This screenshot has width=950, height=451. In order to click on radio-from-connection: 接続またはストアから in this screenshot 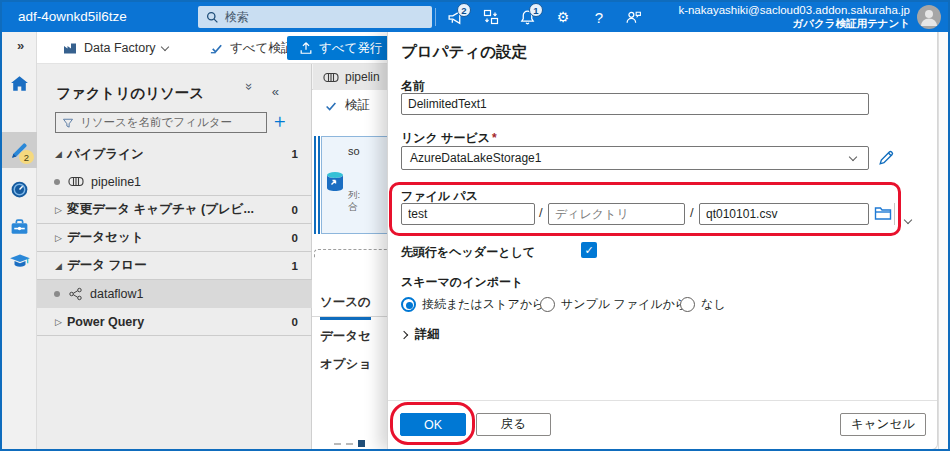, I will do `click(472, 304)`.